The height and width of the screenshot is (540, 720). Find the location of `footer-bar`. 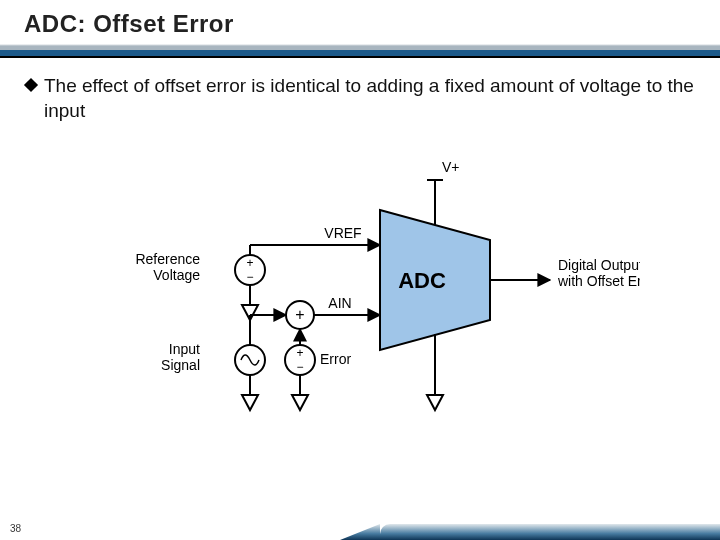

footer-bar is located at coordinates (550, 532).